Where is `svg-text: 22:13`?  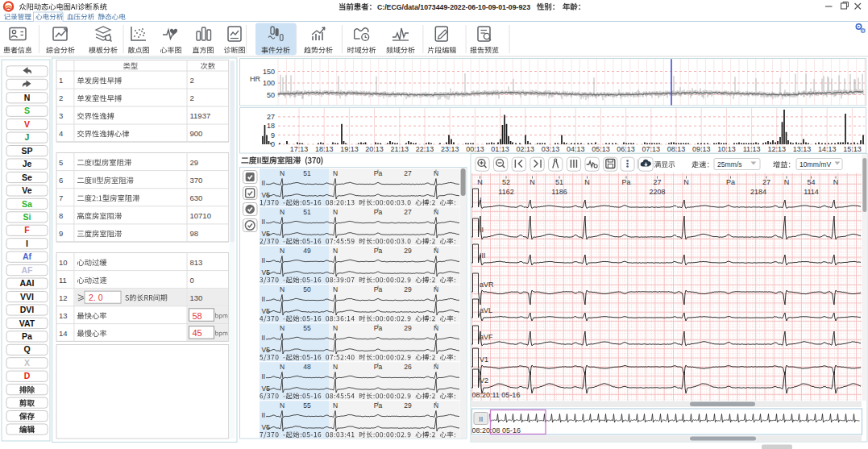 svg-text: 22:13 is located at coordinates (426, 149).